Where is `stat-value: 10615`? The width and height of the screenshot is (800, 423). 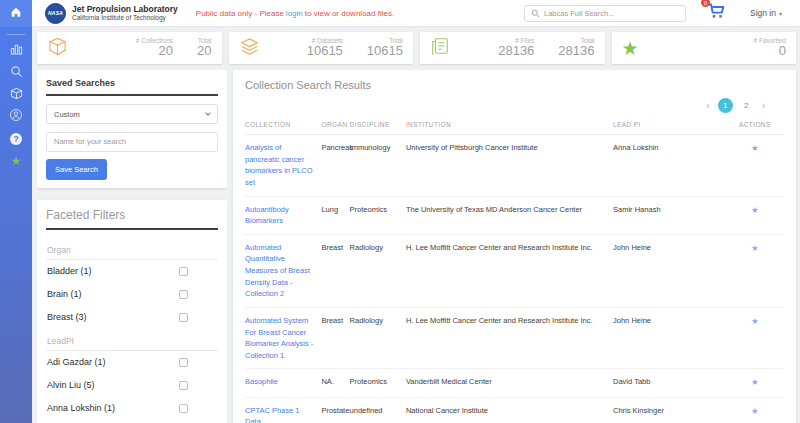
stat-value: 10615 is located at coordinates (325, 52).